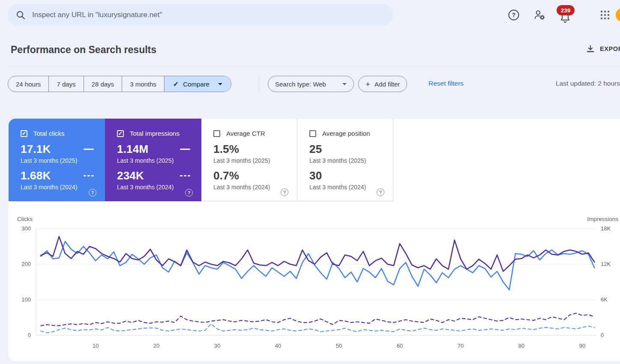 The height and width of the screenshot is (364, 620). What do you see at coordinates (200, 15) in the screenshot?
I see `url-inspect-searchbar` at bounding box center [200, 15].